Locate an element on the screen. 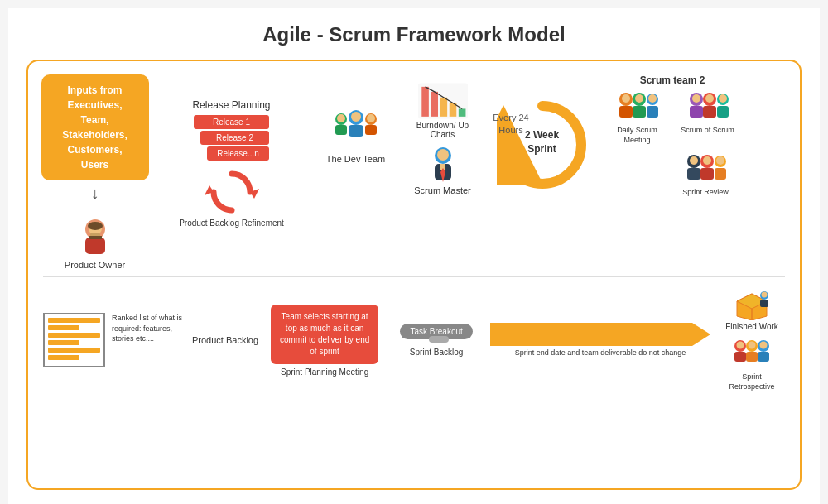  daily-scrum-block: Daily Scrum Meeting is located at coordinates (638, 118).